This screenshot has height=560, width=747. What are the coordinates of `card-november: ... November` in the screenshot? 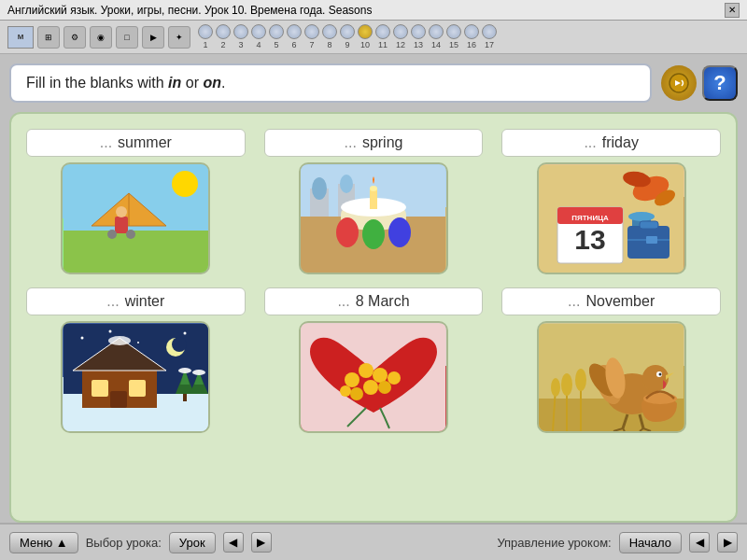 It's located at (611, 360).